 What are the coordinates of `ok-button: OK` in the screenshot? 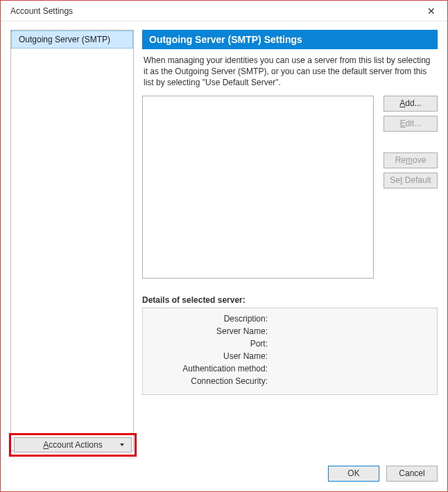 It's located at (354, 474).